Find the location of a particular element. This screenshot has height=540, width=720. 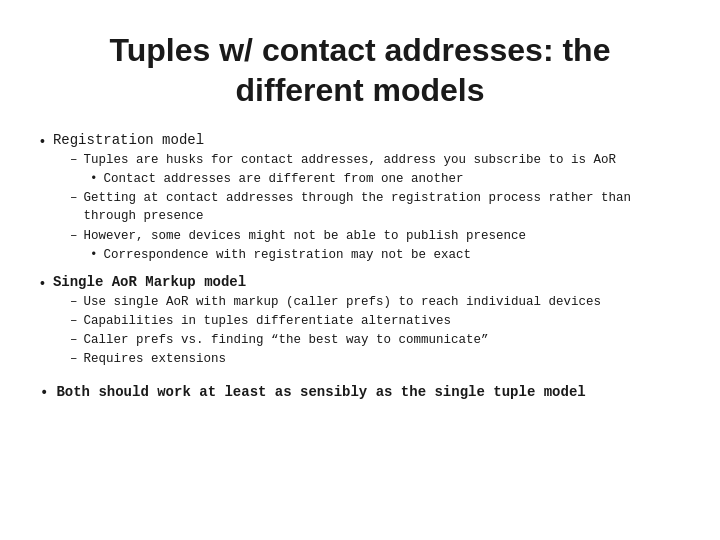

bullet-both: • Both should work at least as sensibly … is located at coordinates (360, 392).